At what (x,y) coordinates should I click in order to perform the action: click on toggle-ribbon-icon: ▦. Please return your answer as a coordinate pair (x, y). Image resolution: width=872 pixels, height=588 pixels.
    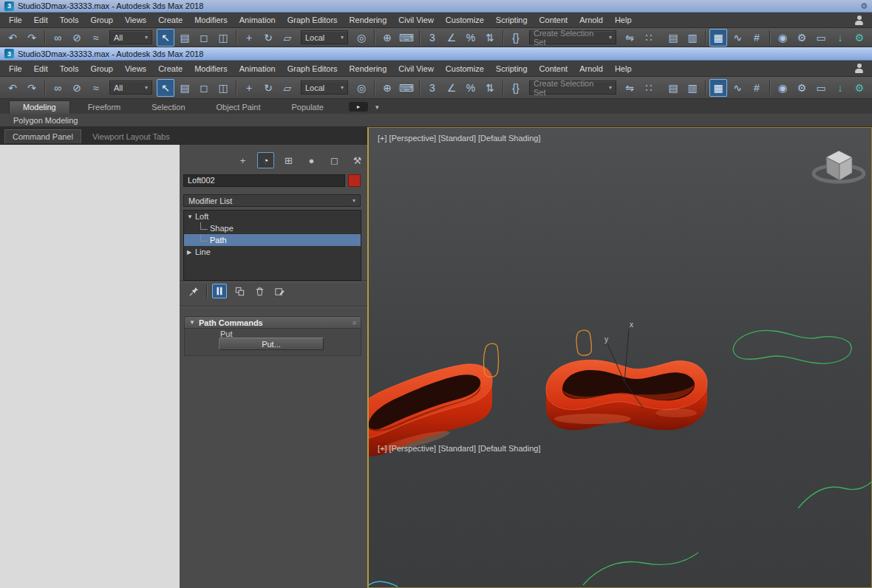
    Looking at the image, I should click on (718, 88).